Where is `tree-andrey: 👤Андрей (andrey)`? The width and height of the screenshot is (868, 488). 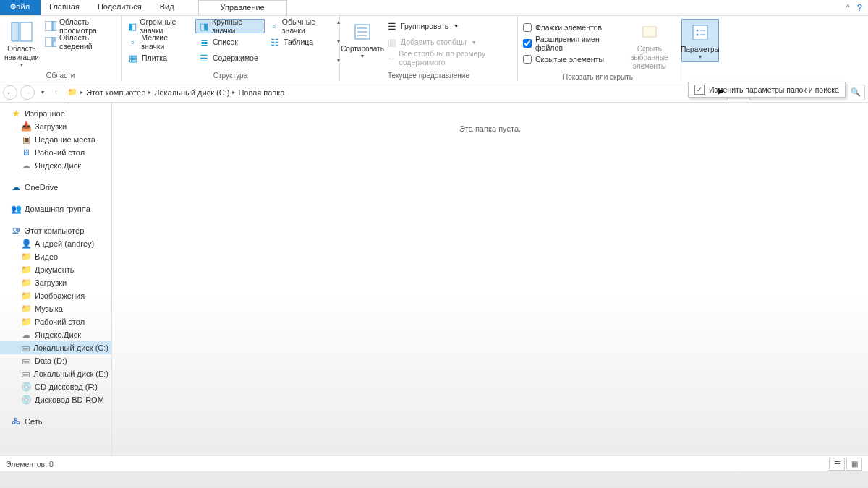
tree-andrey: 👤Андрей (andrey) is located at coordinates (56, 244).